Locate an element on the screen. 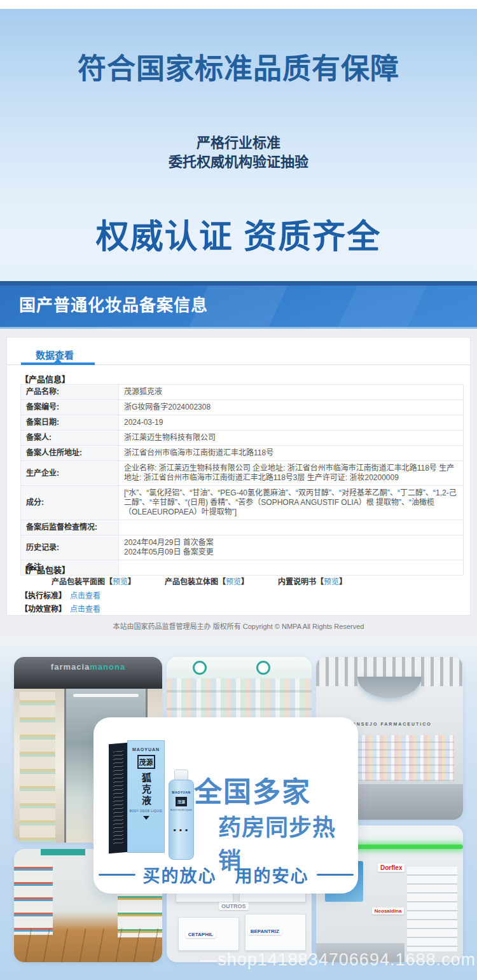 The height and width of the screenshot is (980, 477). tab-divider is located at coordinates (238, 365).